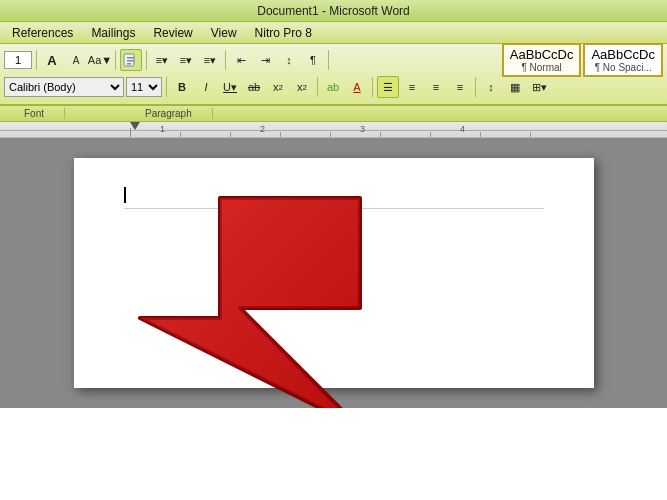 The width and height of the screenshot is (667, 500). I want to click on subscript-button: x2, so click(278, 87).